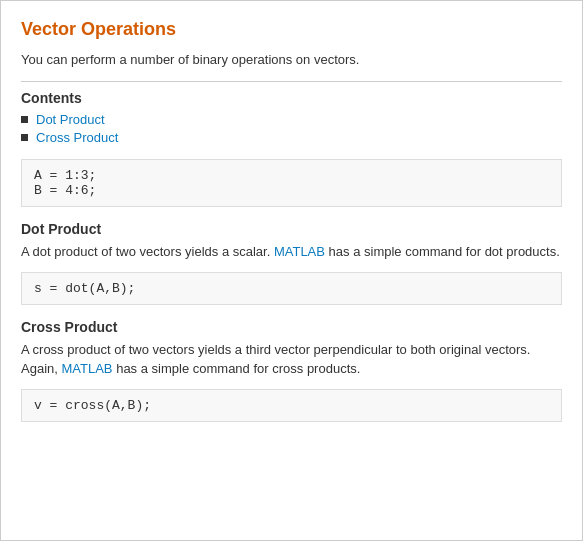  Describe the element at coordinates (292, 229) in the screenshot. I see `dot-product-title: Dot Product` at that location.